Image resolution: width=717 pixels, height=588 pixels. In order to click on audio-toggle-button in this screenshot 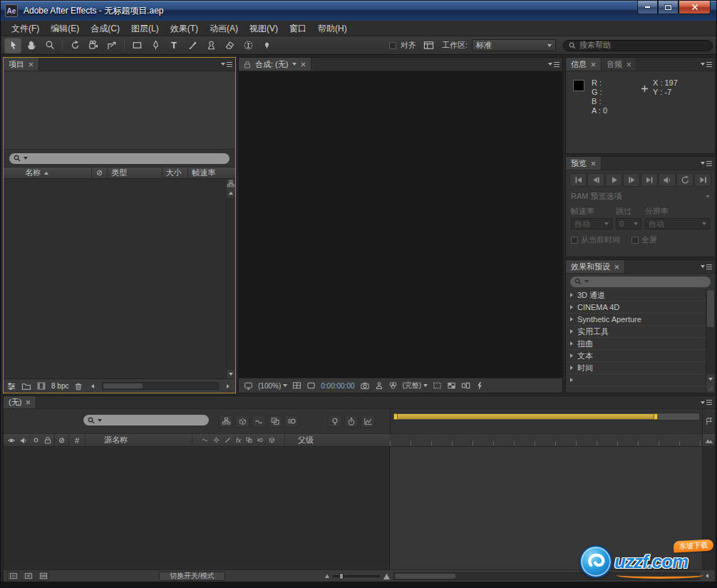, I will do `click(667, 180)`.